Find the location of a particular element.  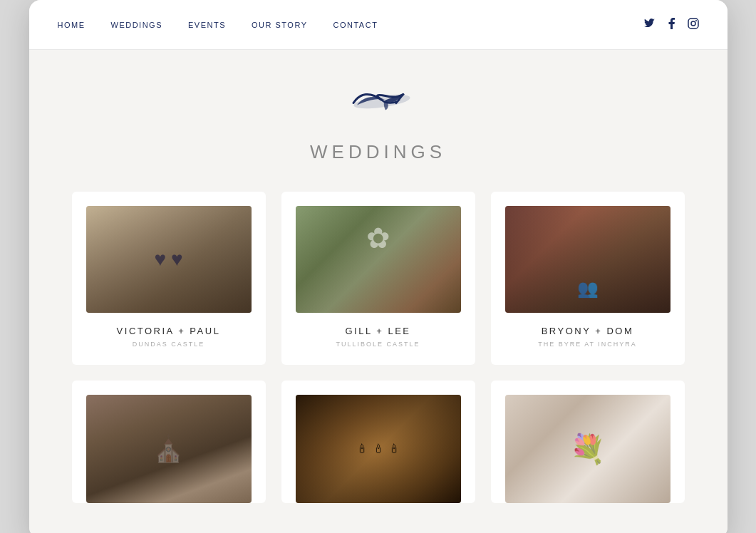

wedding-venue-gill-lee: TULLIBOLE CASTLE is located at coordinates (378, 344).